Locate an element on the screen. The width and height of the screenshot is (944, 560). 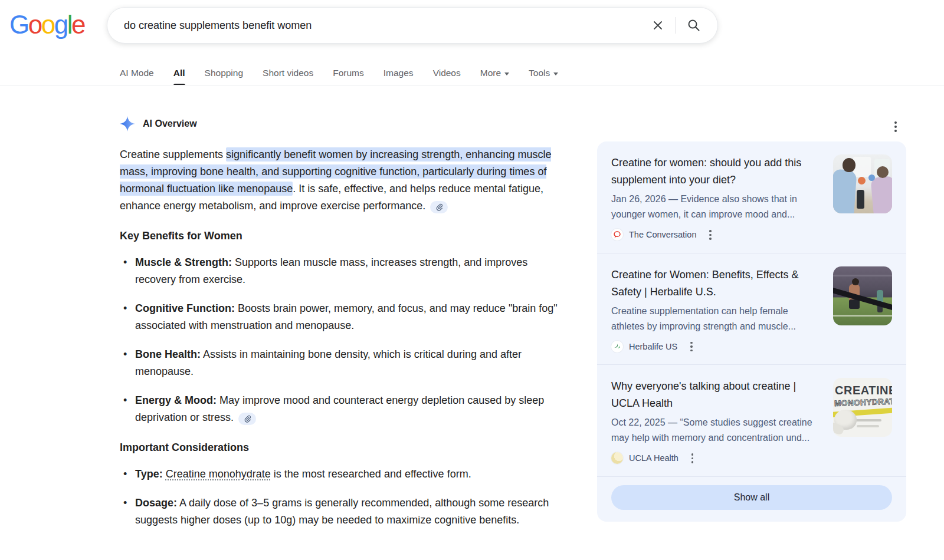
logo-letter: e is located at coordinates (78, 25).